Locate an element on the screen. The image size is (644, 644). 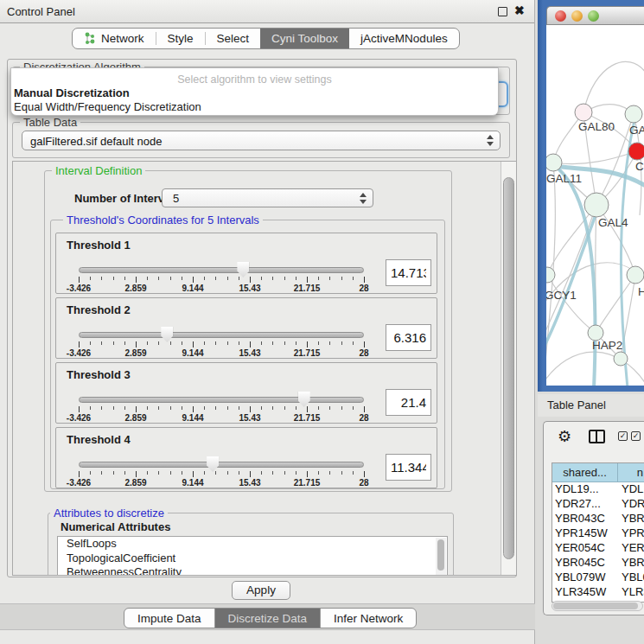
threshold-2-scale: -3.4262.8599.14415.4321.71528 is located at coordinates (221, 350).